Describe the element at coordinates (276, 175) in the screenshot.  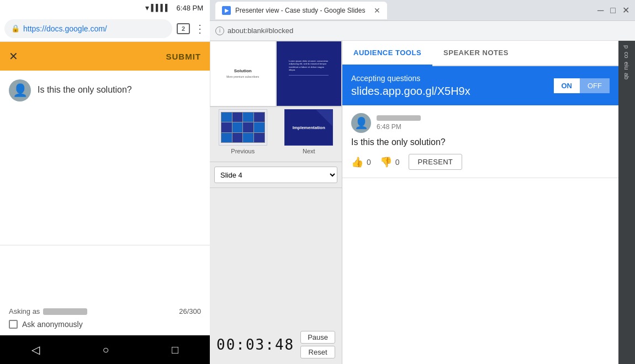
I see `slide-selector-row: Slide 4` at that location.